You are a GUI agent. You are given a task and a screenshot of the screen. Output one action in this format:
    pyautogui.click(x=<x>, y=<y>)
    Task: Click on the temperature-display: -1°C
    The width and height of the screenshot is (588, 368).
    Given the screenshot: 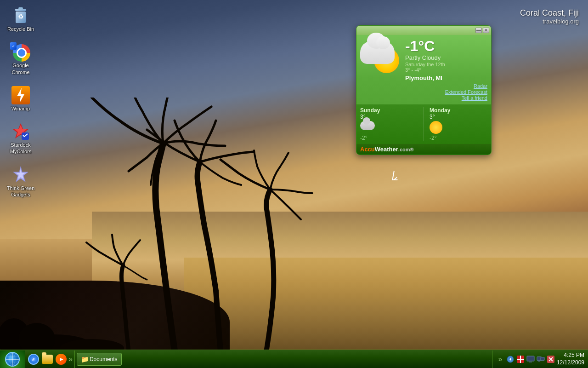 What is the action you would take?
    pyautogui.click(x=447, y=46)
    